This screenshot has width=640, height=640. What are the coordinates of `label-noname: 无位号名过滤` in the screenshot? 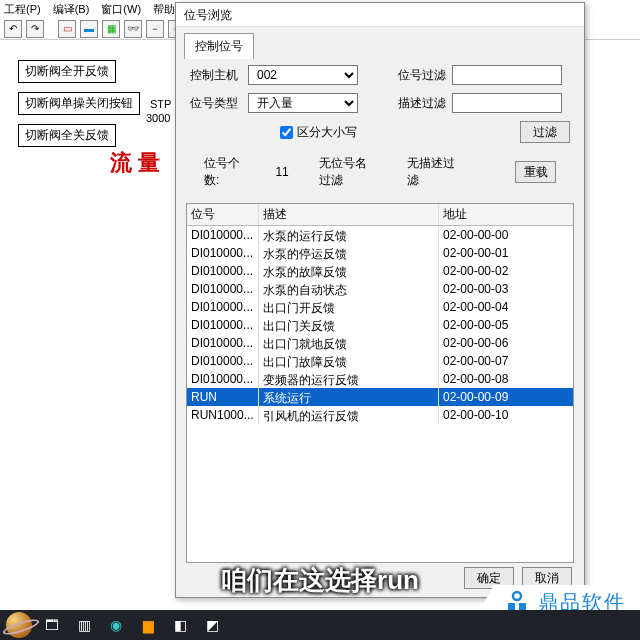 It's located at (348, 172).